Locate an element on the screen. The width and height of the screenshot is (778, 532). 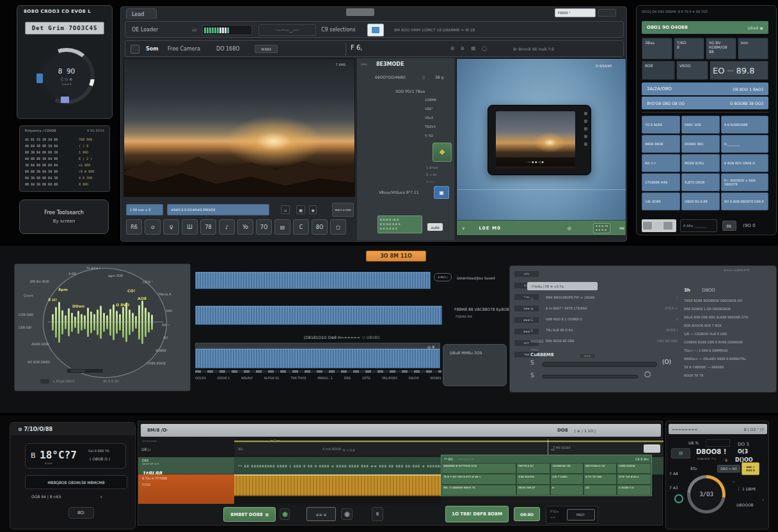
blue-row-2: 8YO'O8 O8O O8 OOO 8OO88 38 OO3 is located at coordinates (705, 103).